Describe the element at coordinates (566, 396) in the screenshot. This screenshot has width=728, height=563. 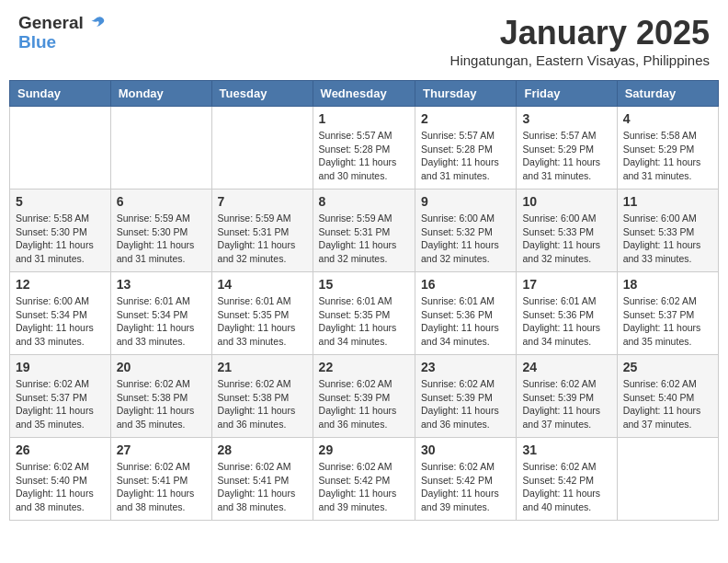
I see `calendar-cell: 24Sunrise: 6:02 AMSunset: 5:39 PMDayligh…` at that location.